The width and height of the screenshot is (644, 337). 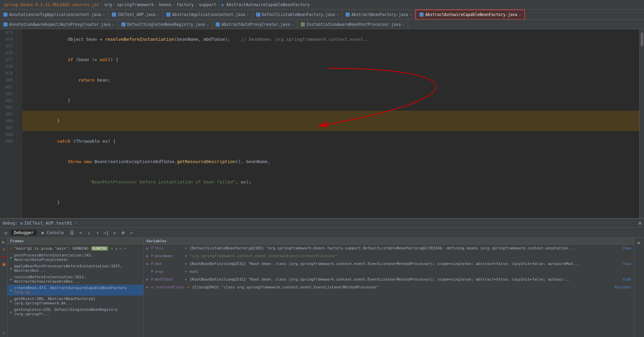 What do you see at coordinates (379, 15) in the screenshot?
I see `tab-abstract-bean-factory: AbstractBeanFactory.java ✕` at bounding box center [379, 15].